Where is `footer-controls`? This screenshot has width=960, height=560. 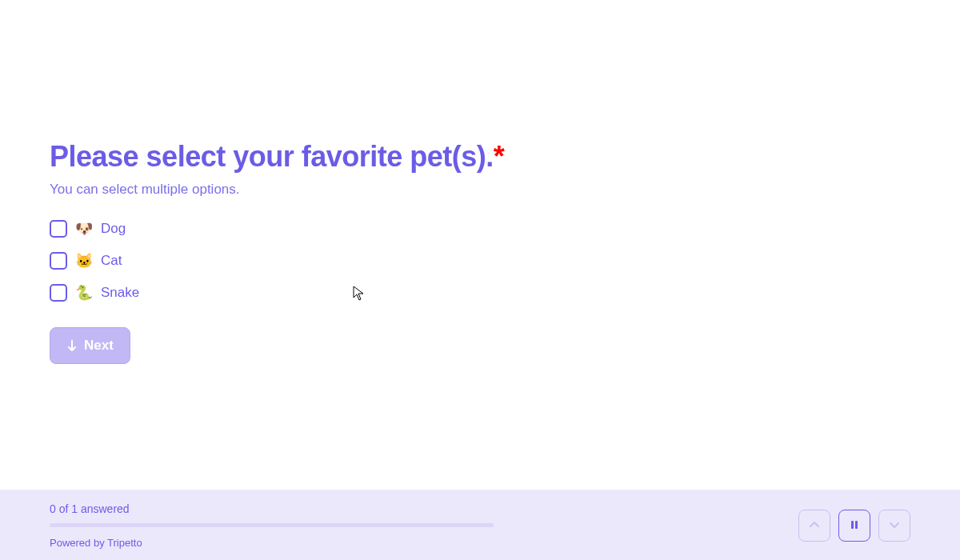 footer-controls is located at coordinates (854, 526).